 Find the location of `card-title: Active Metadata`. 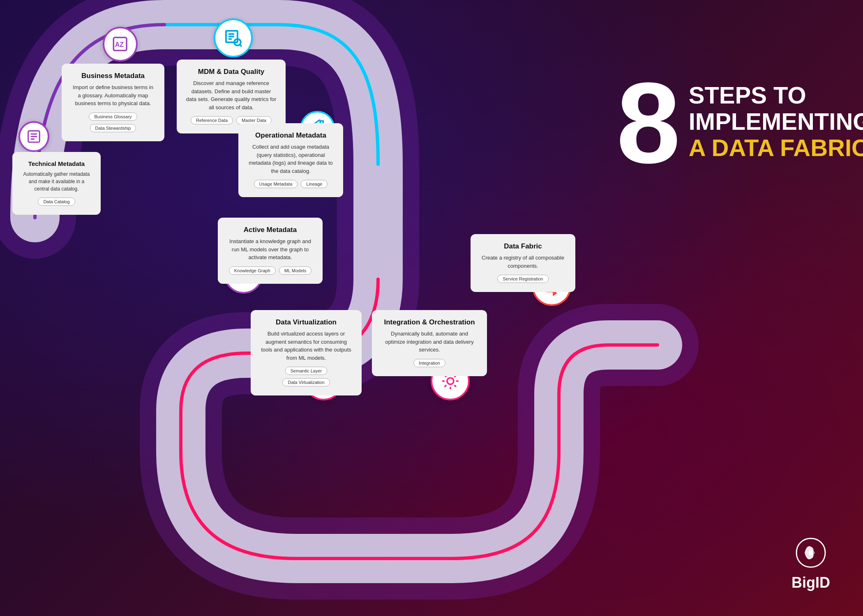

card-title: Active Metadata is located at coordinates (270, 230).